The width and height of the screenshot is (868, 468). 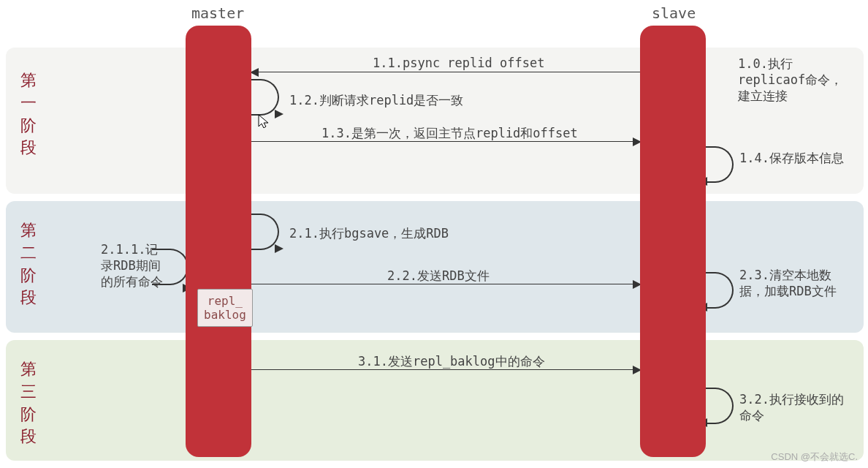 I want to click on note-2-1-1: 2.1.1.记录RDB期间的所有命令, so click(x=134, y=265).